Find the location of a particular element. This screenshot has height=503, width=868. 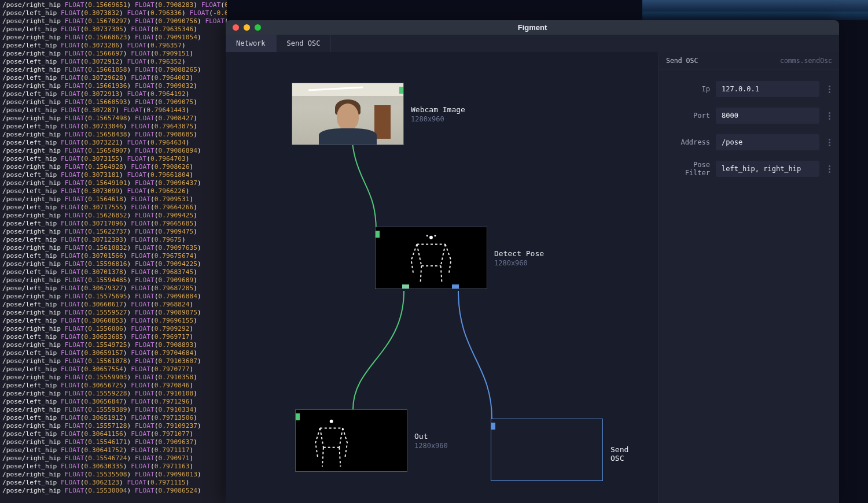

log-line: /pose/left_hip FLOAT(0.30717096) FLOAT(0… is located at coordinates (113, 224).